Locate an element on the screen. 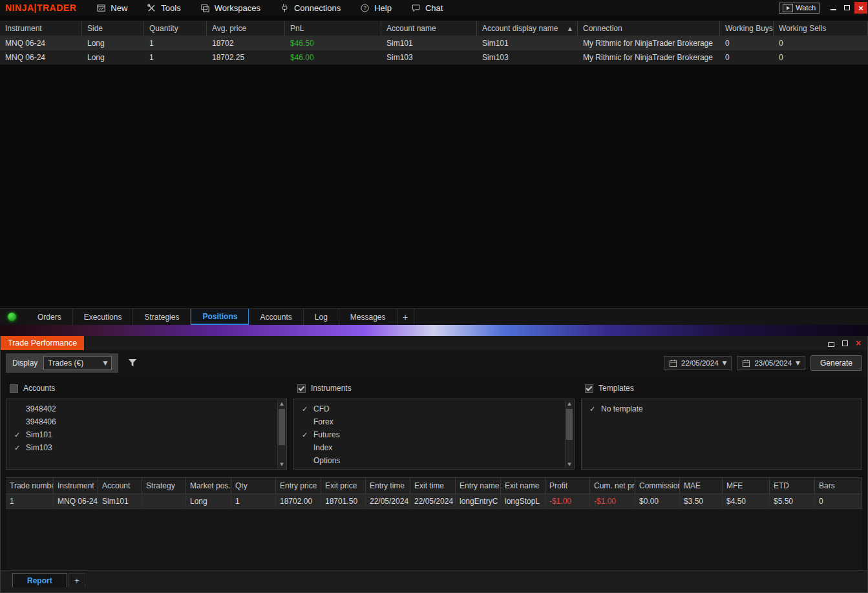 The height and width of the screenshot is (593, 868). col-header-side: Side is located at coordinates (113, 28).